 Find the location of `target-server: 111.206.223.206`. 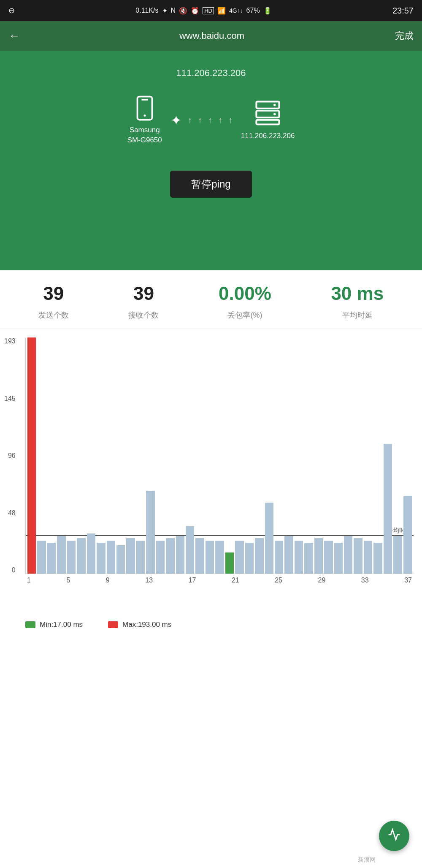

target-server: 111.206.223.206 is located at coordinates (268, 120).